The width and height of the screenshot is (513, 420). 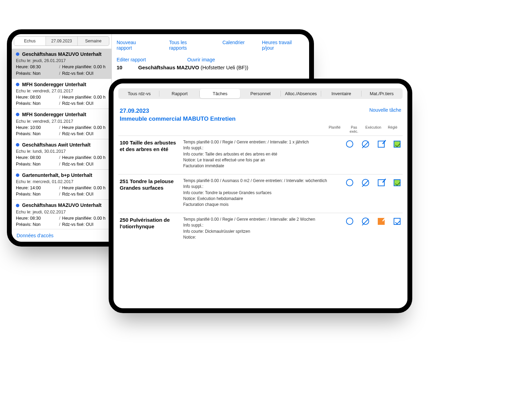 What do you see at coordinates (335, 129) in the screenshot?
I see `column-header: Planifié` at bounding box center [335, 129].